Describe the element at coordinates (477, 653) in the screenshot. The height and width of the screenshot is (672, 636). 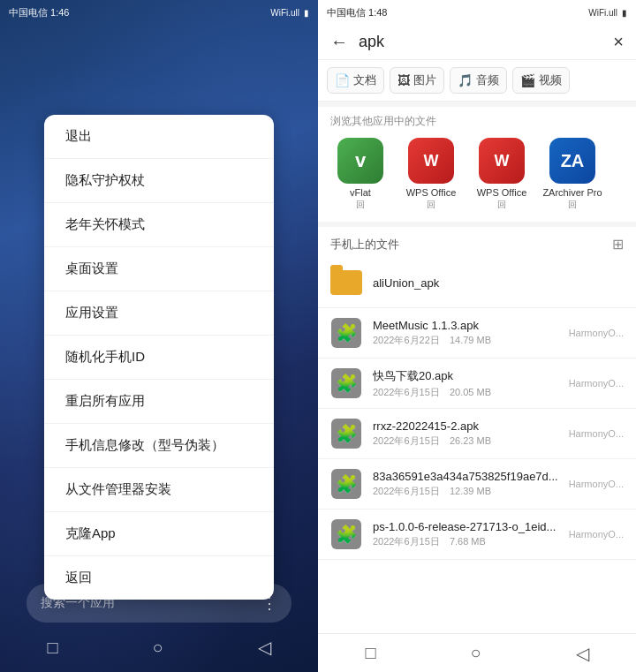
I see `nav-bar-right: □ ○ ◁` at that location.